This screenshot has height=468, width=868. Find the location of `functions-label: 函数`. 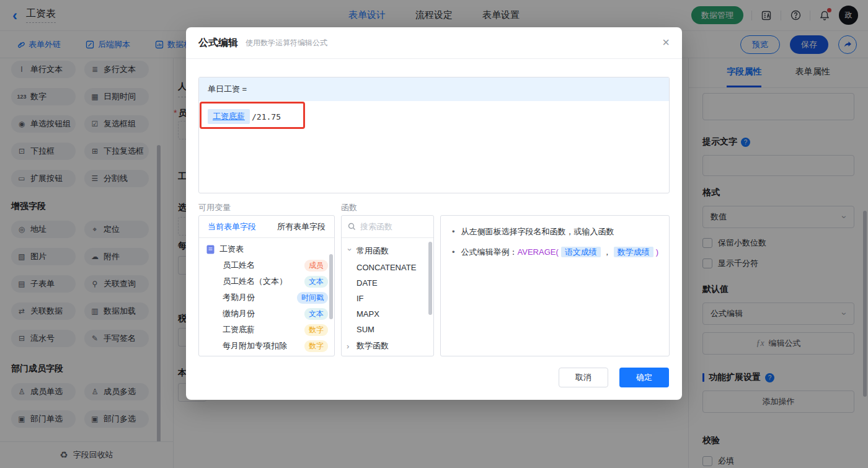

functions-label: 函数 is located at coordinates (349, 208).